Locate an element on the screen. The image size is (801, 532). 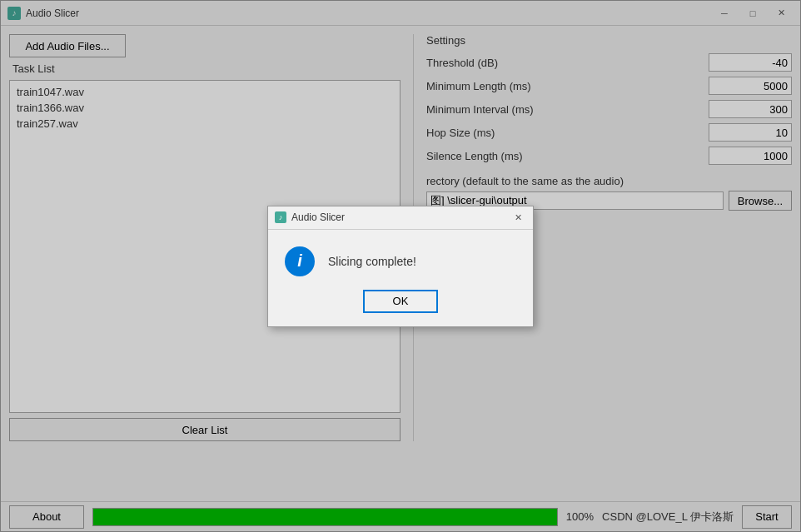
modal-close-button: ✕ is located at coordinates (518, 217).